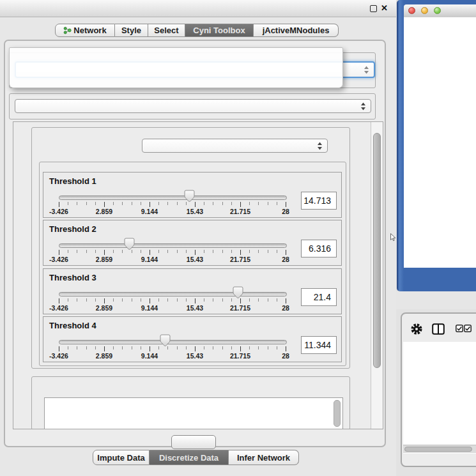 The width and height of the screenshot is (476, 476). I want to click on threshold-value-field: 6.316, so click(319, 249).